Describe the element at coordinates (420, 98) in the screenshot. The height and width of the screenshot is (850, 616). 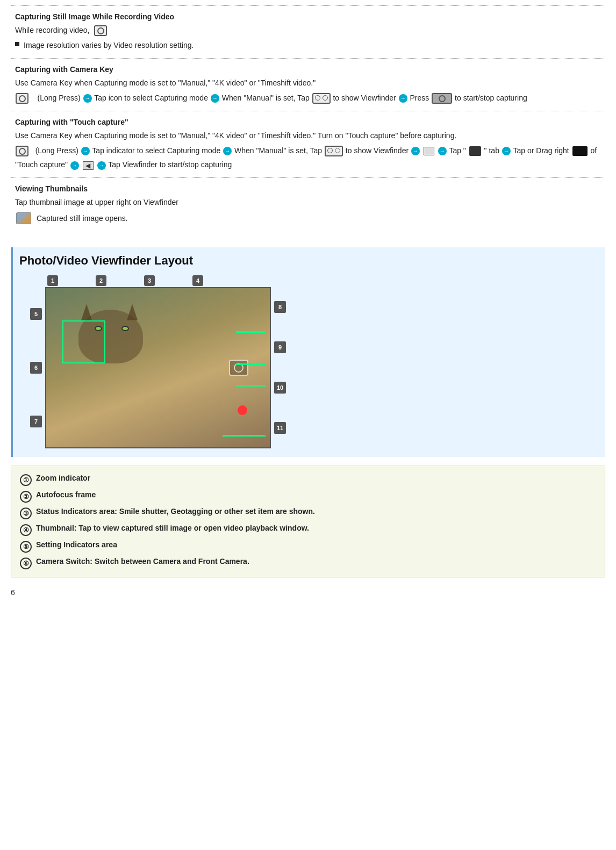
I see `text-press: Press` at that location.